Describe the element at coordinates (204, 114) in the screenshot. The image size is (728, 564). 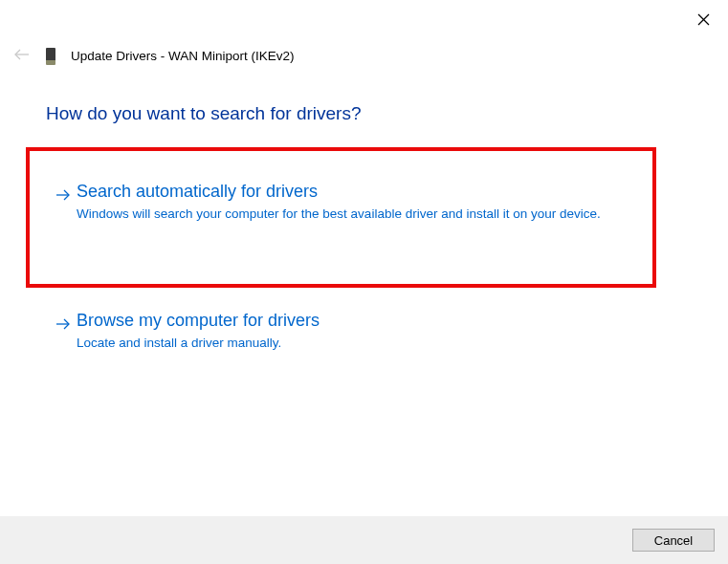
I see `page-heading: How do you want to search for drivers?` at that location.